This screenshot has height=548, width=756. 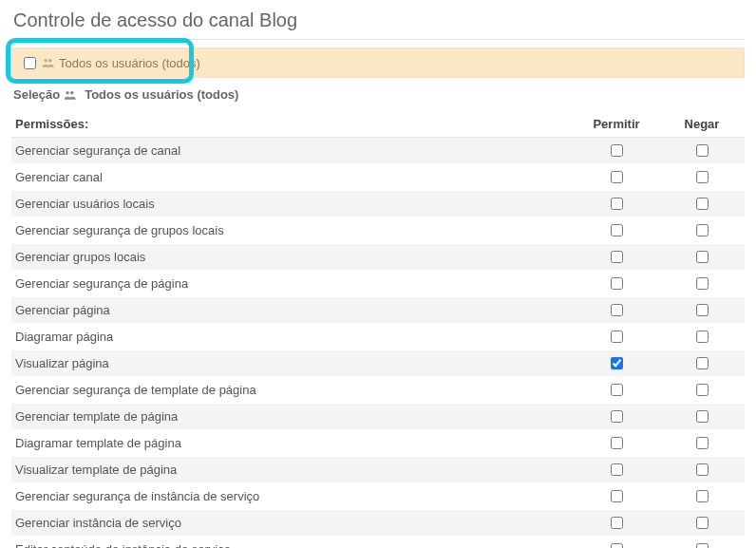 What do you see at coordinates (378, 523) in the screenshot?
I see `table-row: Gerenciar instância de serviço` at bounding box center [378, 523].